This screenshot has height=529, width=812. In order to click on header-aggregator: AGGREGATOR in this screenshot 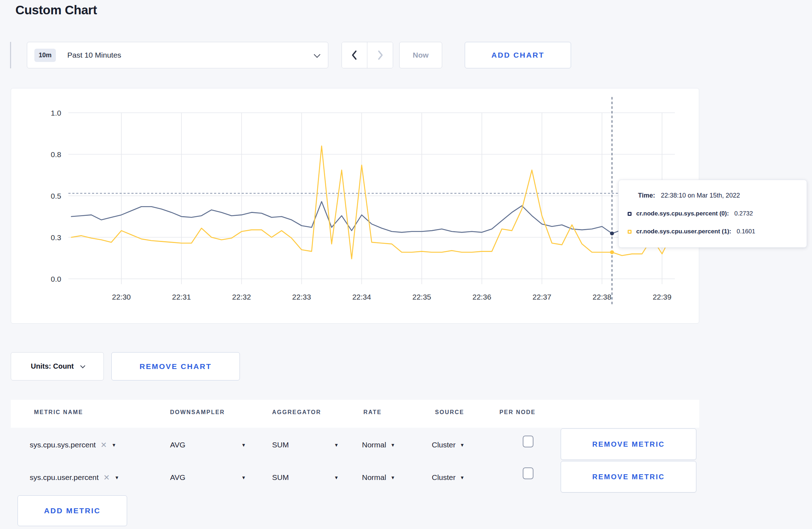, I will do `click(296, 412)`.